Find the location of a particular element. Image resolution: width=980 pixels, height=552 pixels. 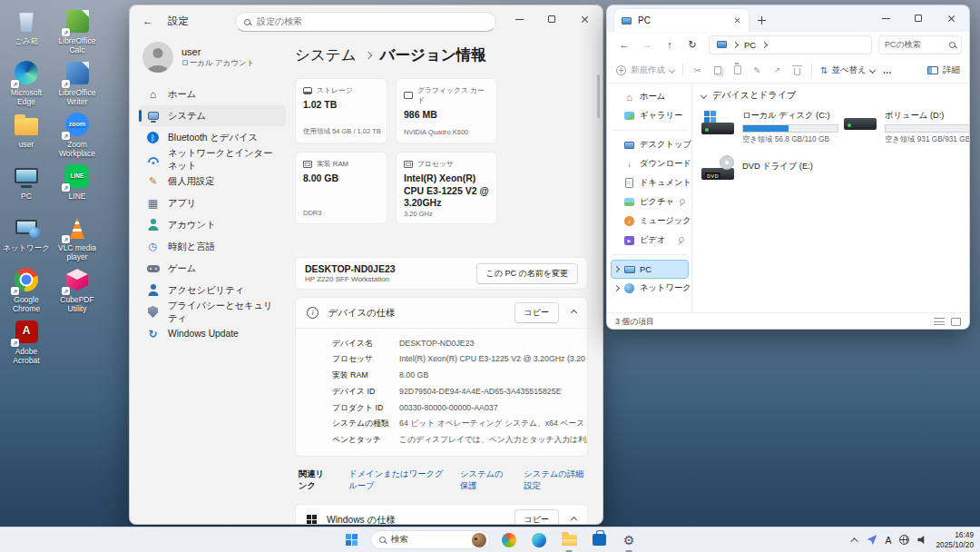

explorer-tab-pc: PC is located at coordinates (681, 20).